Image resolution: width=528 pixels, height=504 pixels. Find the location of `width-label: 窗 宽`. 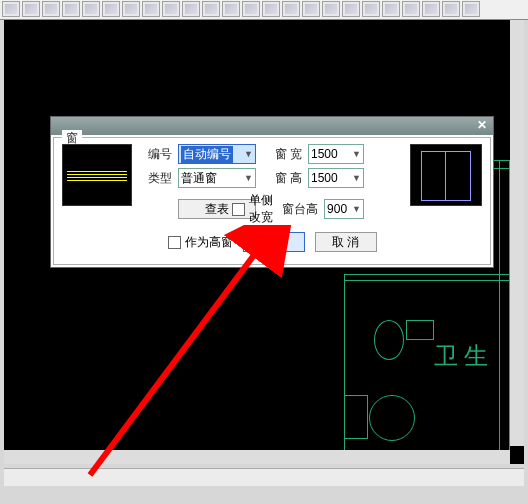

width-label: 窗 宽 is located at coordinates (282, 154).